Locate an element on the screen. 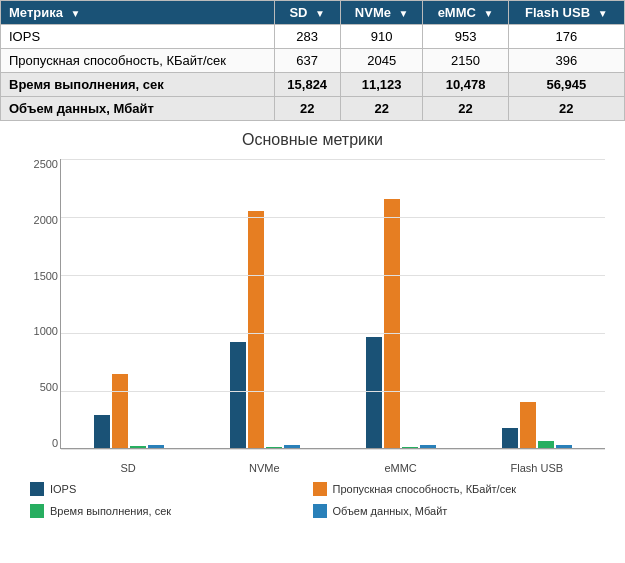 Image resolution: width=625 pixels, height=563 pixels. x-label: eMMC is located at coordinates (401, 468).